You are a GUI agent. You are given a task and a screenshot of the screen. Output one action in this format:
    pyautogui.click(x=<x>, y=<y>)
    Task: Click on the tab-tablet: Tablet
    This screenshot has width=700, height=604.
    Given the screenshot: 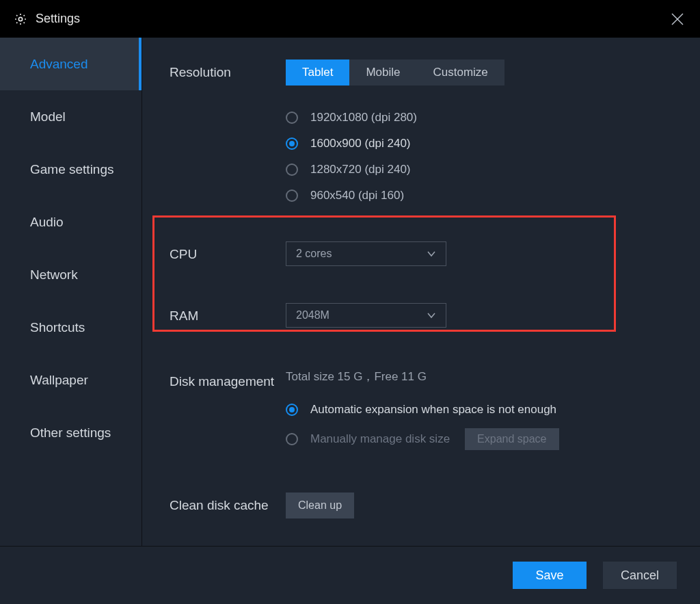 What is the action you would take?
    pyautogui.click(x=317, y=73)
    